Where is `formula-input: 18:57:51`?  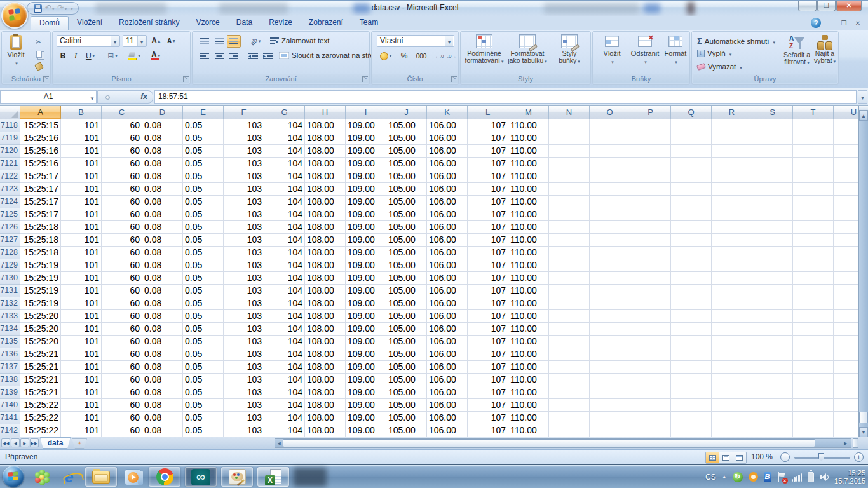
formula-input: 18:57:51 is located at coordinates (506, 97).